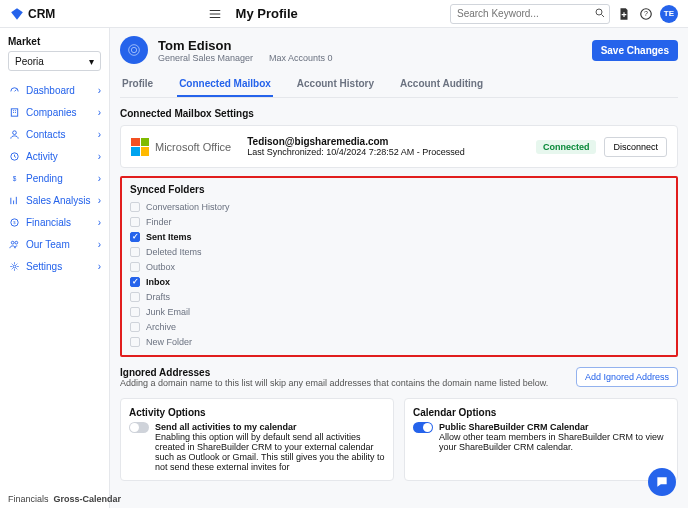 Image resolution: width=688 pixels, height=508 pixels. Describe the element at coordinates (334, 372) in the screenshot. I see `ignored-title: Ignored Addresses` at that location.